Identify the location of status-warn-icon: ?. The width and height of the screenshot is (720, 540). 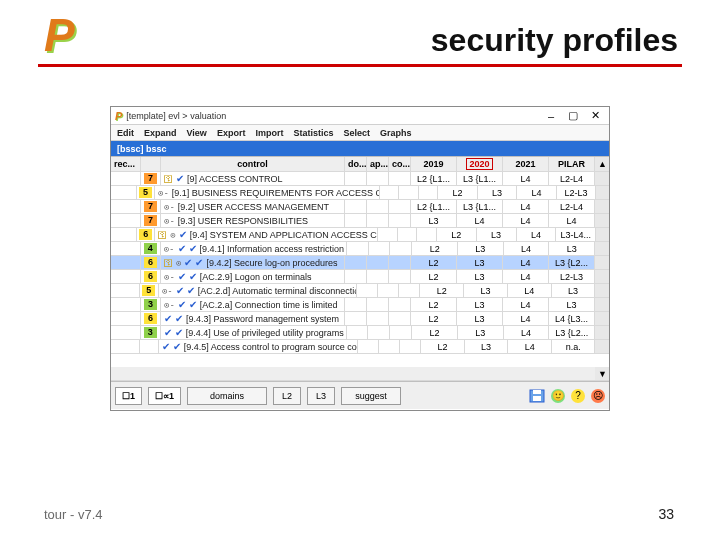
(578, 396).